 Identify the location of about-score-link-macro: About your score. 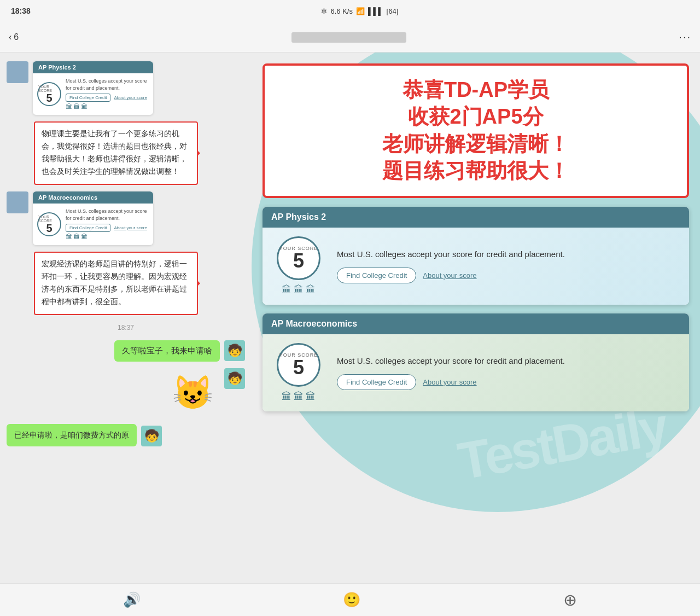
(450, 382).